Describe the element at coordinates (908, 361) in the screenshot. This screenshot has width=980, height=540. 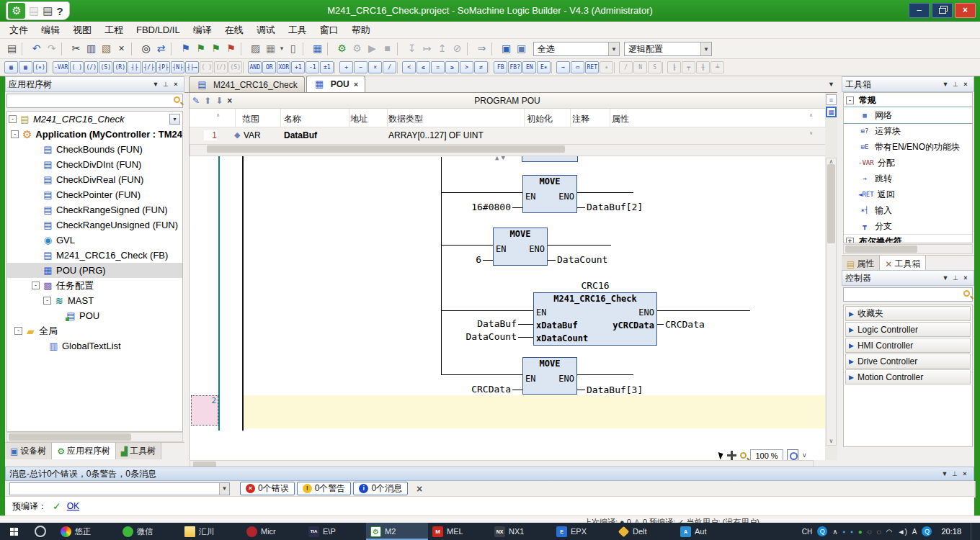
I see `controller-group: ▶ Drive Controller` at that location.